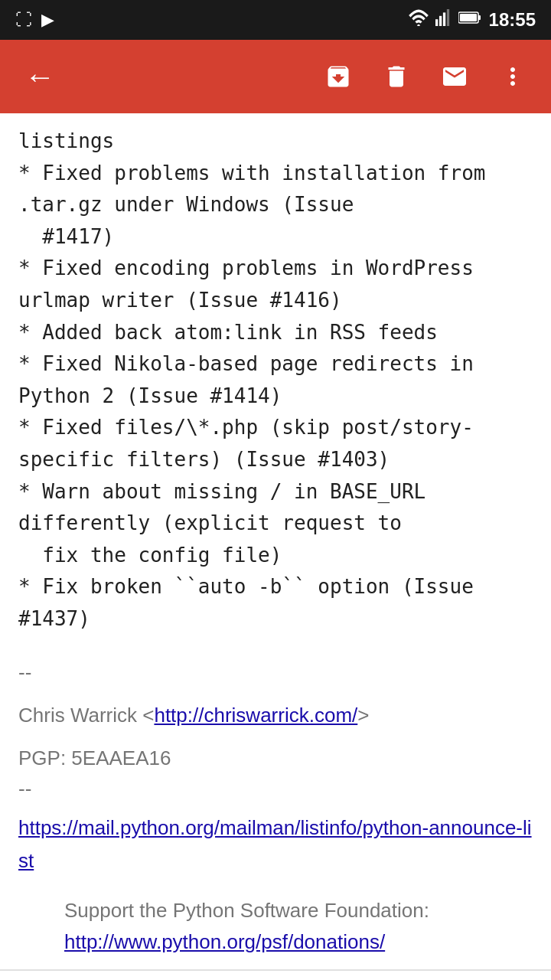  Describe the element at coordinates (276, 20) in the screenshot. I see `status-bar: ⛶ ▶` at that location.